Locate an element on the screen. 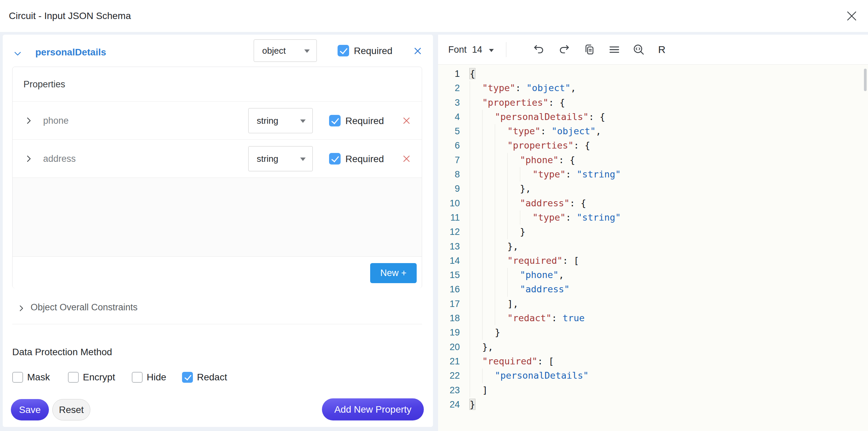  divider is located at coordinates (217, 324).